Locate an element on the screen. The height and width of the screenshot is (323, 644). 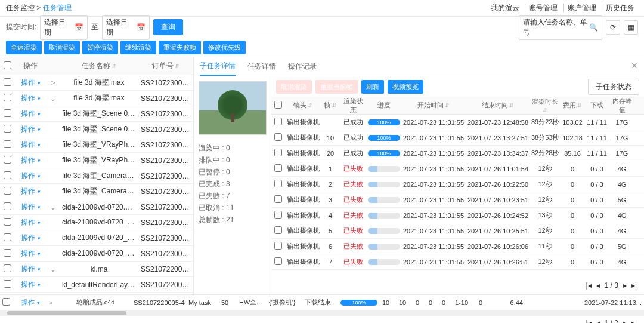
col-end: 结束时间 is located at coordinates (498, 105).